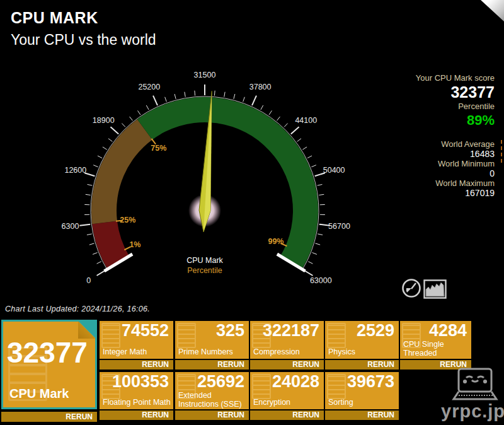 Image resolution: width=504 pixels, height=425 pixels. I want to click on tile-body: 24028 Encryption, so click(287, 391).